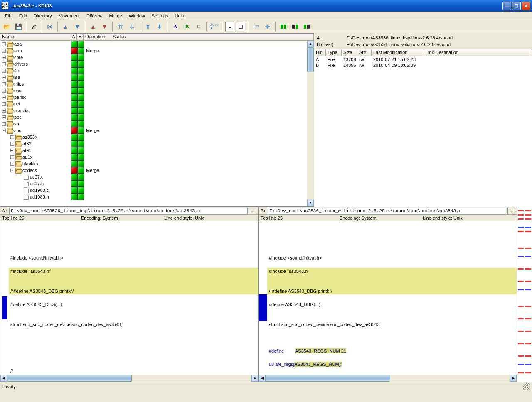 The width and height of the screenshot is (532, 402). Describe the element at coordinates (526, 6) in the screenshot. I see `close-button: ✕` at that location.